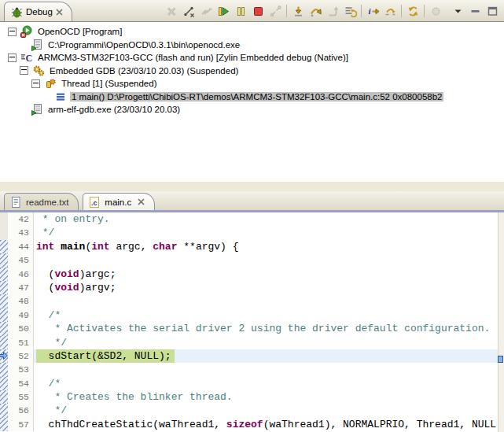  Describe the element at coordinates (20, 356) in the screenshot. I see `line-number: 52` at that location.